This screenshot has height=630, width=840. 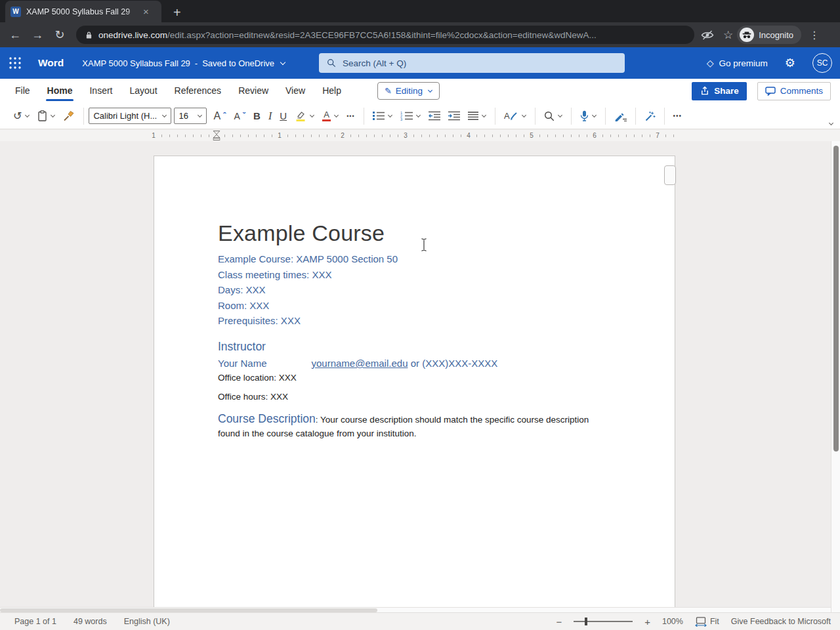 I want to click on increase-indent-button, so click(x=454, y=116).